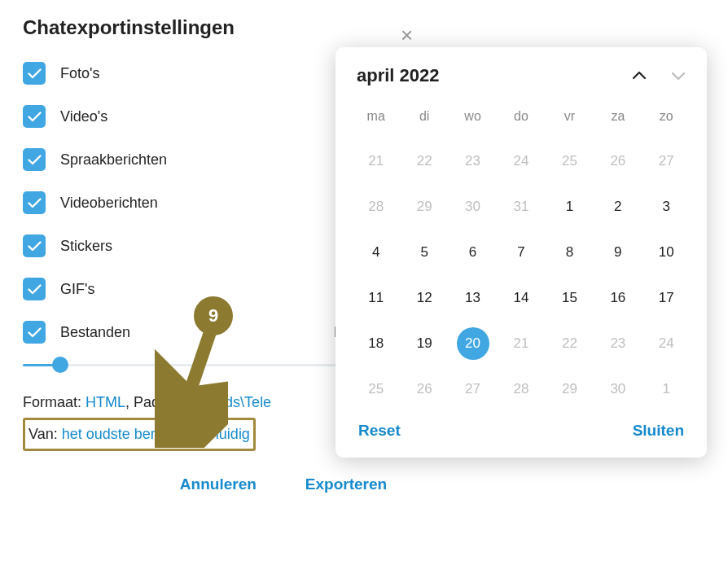 The image size is (728, 574). What do you see at coordinates (109, 204) in the screenshot?
I see `checkbox-label: Videoberichten` at bounding box center [109, 204].